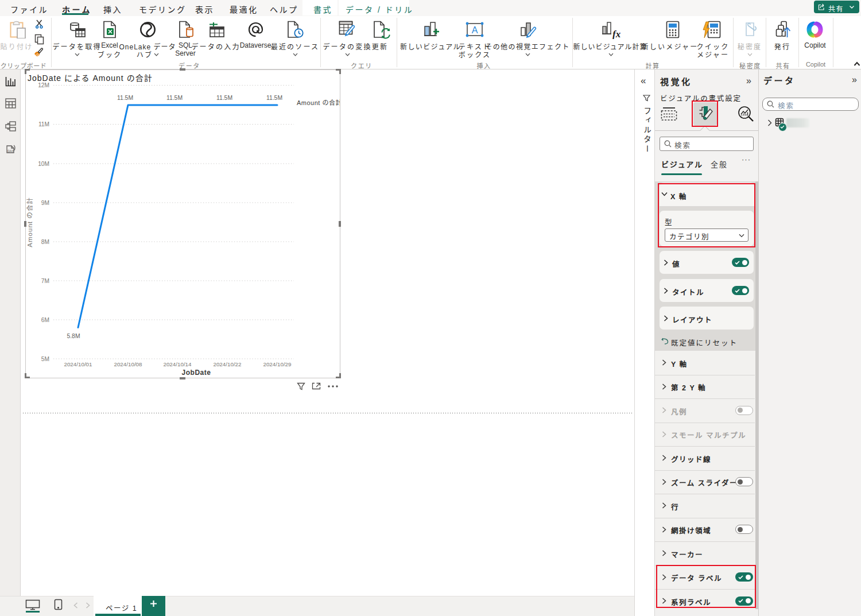 This screenshot has width=861, height=616. Describe the element at coordinates (475, 30) in the screenshot. I see `svg-text: A` at that location.